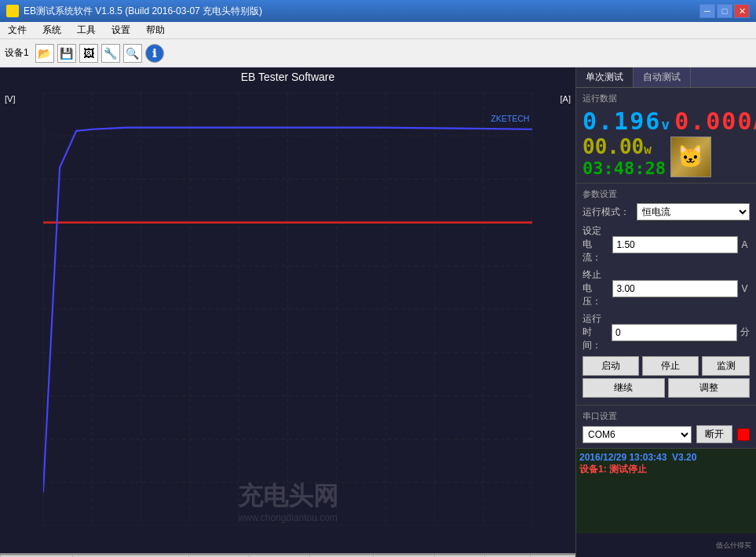 The image size is (756, 557). Describe the element at coordinates (746, 245) in the screenshot. I see `current-unit: A` at that location.